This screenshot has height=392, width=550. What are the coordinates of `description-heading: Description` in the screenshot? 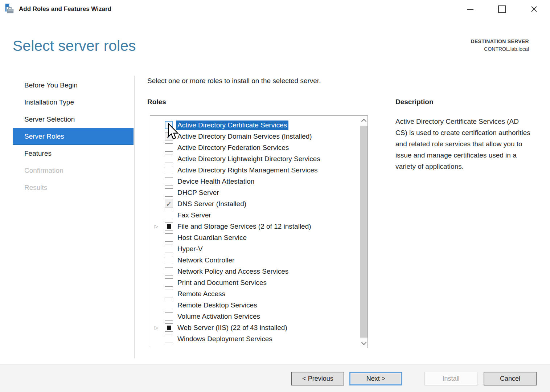 It's located at (414, 102).